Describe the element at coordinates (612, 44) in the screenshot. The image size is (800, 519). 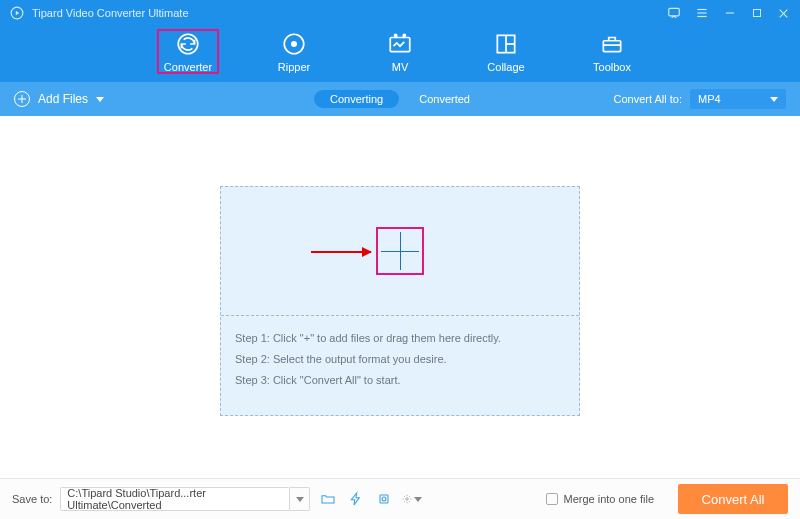
I see `toolbox-icon` at that location.